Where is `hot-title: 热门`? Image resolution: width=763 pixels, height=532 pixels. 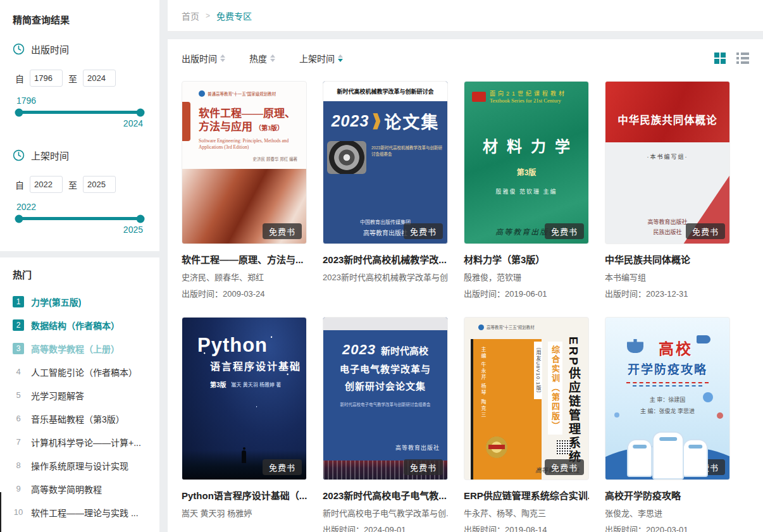
hot-title: 热门 is located at coordinates (80, 275).